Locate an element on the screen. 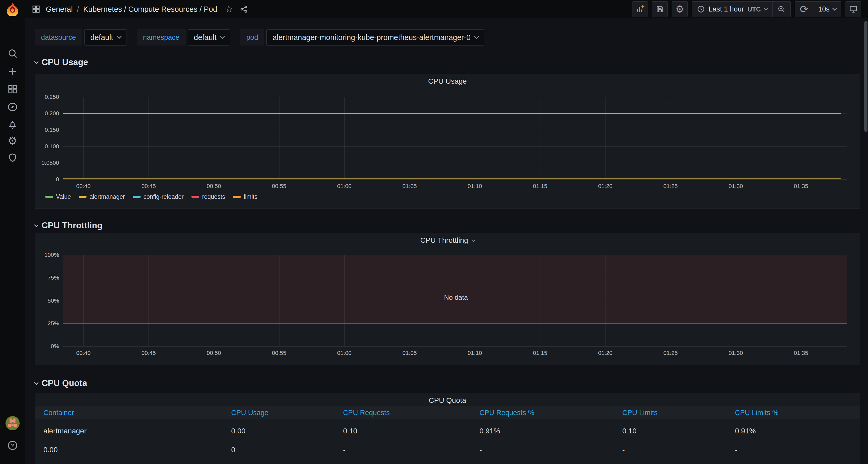 This screenshot has height=464, width=868. quota-column-header: CPU Limits is located at coordinates (679, 413).